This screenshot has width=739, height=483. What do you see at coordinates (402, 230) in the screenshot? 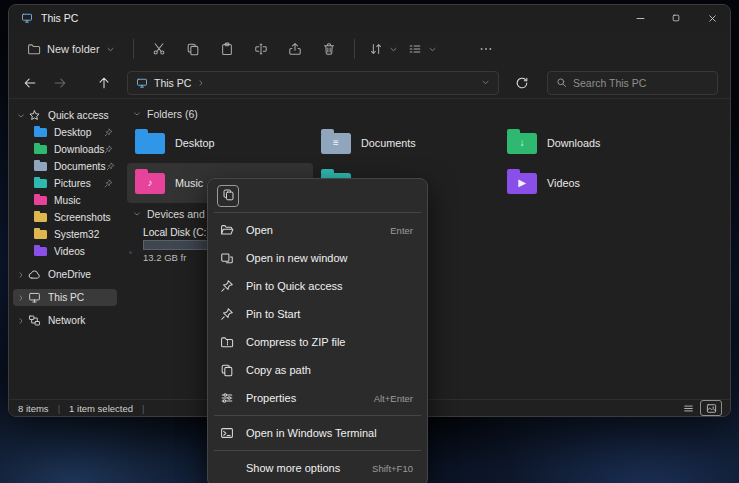
I see `menu-item-shortcut: Enter` at bounding box center [402, 230].